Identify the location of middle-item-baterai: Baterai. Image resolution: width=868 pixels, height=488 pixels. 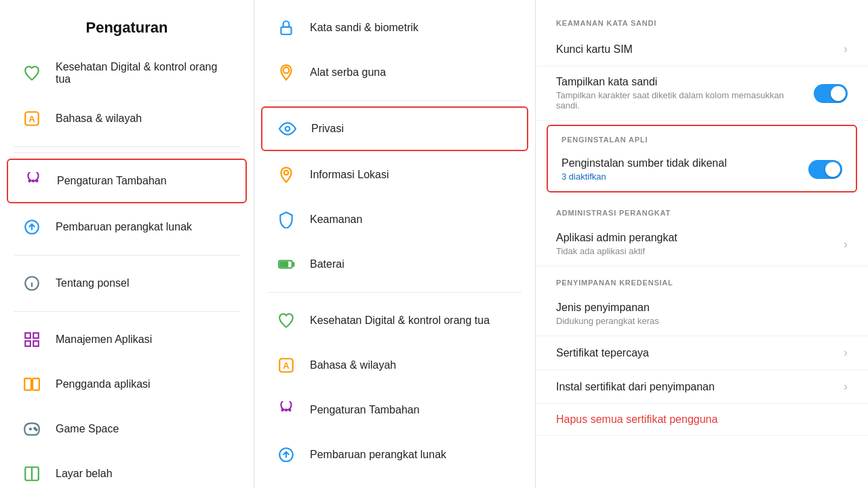
(395, 264).